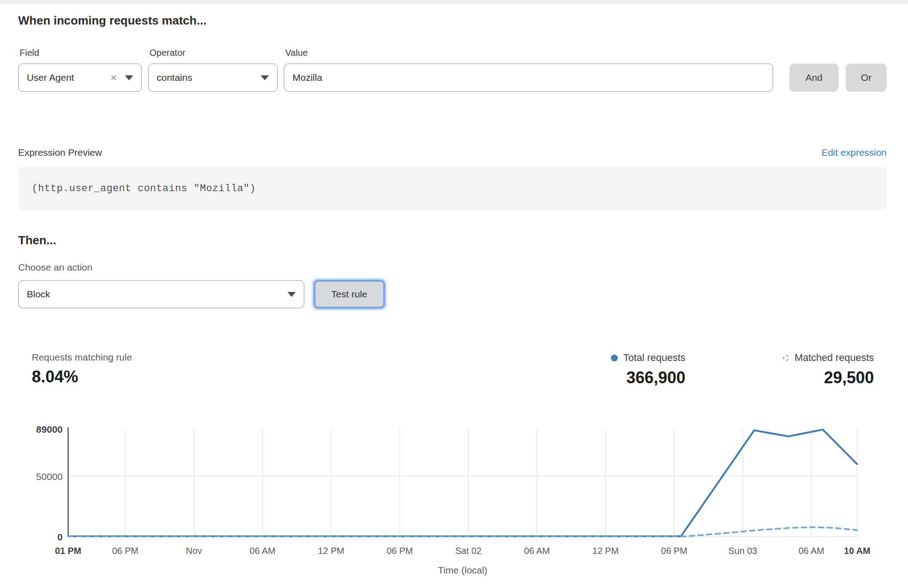 The width and height of the screenshot is (908, 588). What do you see at coordinates (648, 358) in the screenshot?
I see `total-requests-legend: Total requests` at bounding box center [648, 358].